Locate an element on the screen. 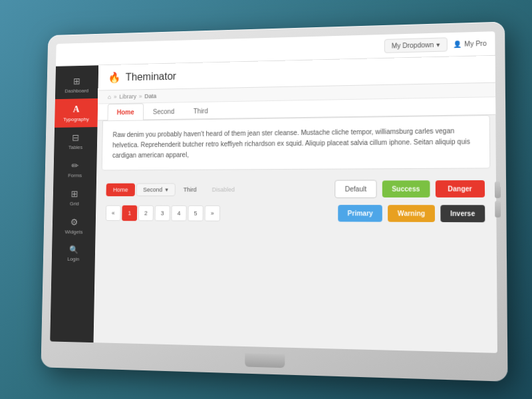  breadcrumb-home-icon: ⌂ is located at coordinates (109, 97).